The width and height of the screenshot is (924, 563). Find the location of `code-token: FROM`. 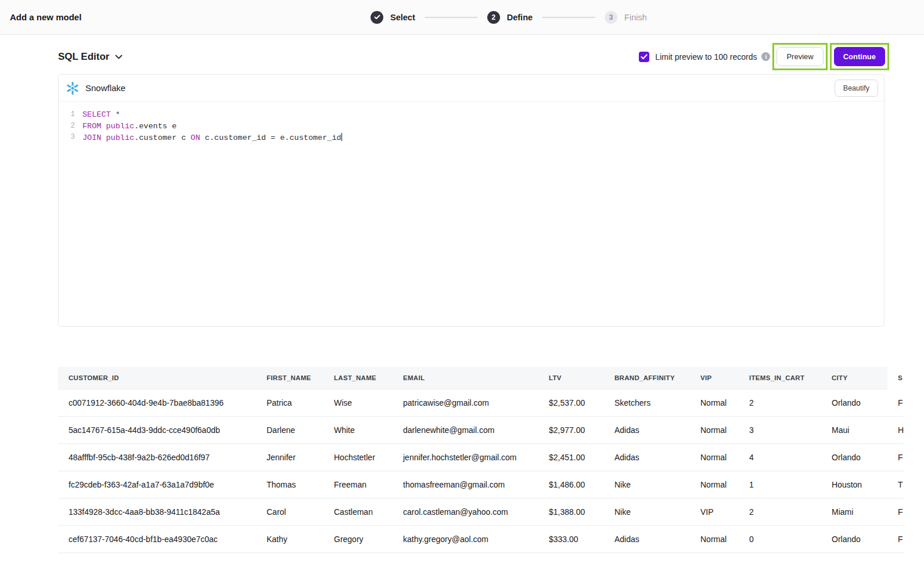

code-token: FROM is located at coordinates (92, 127).